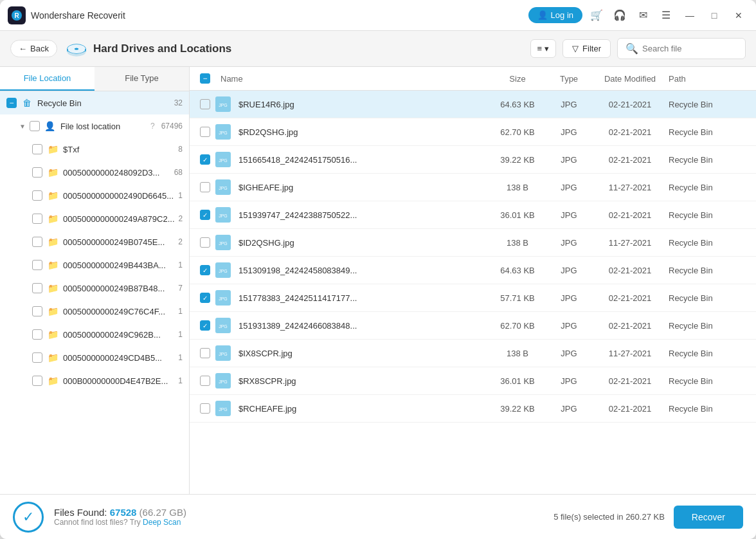  I want to click on table-row: JPG $RCHEAFE.jpg 39.22 KB JPG 02-21-2021…, so click(473, 409).